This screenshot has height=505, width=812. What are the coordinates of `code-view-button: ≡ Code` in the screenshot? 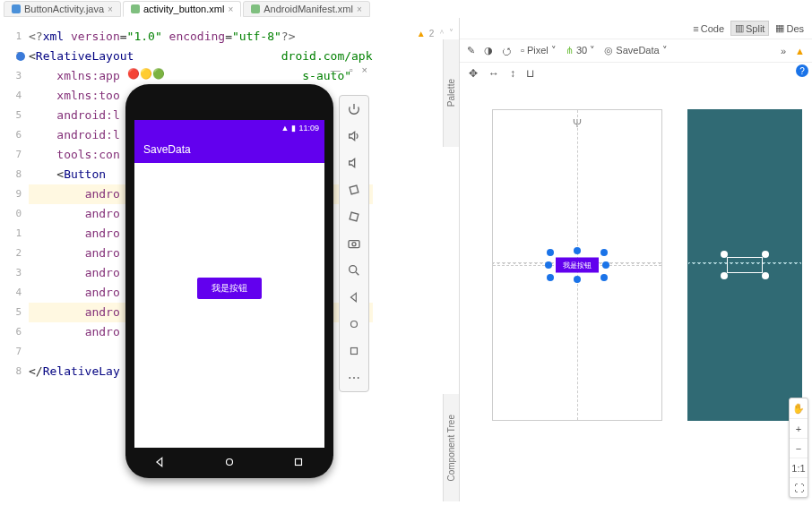 It's located at (708, 29).